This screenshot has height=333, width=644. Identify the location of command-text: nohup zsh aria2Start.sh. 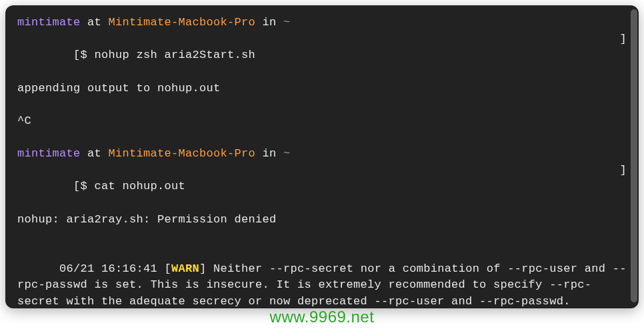
(175, 55).